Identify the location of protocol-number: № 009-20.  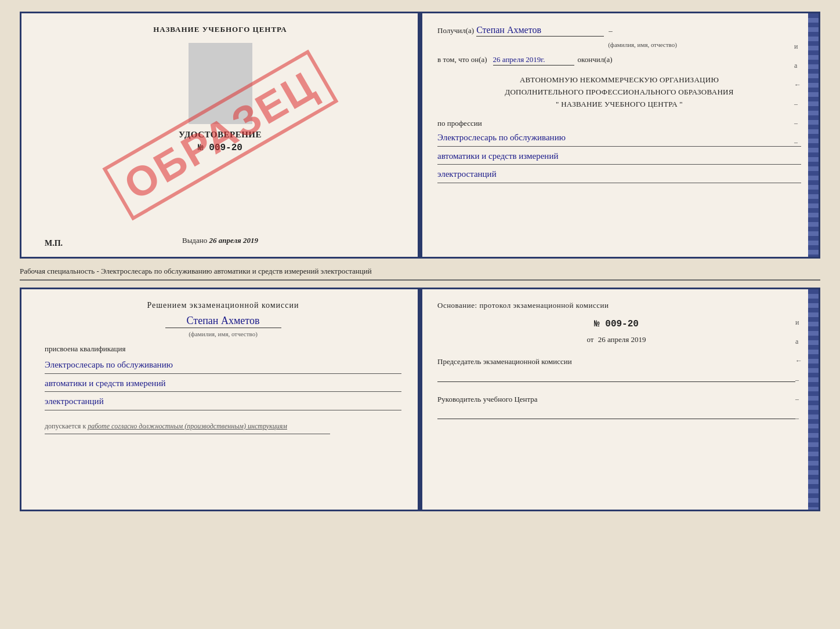
(616, 324).